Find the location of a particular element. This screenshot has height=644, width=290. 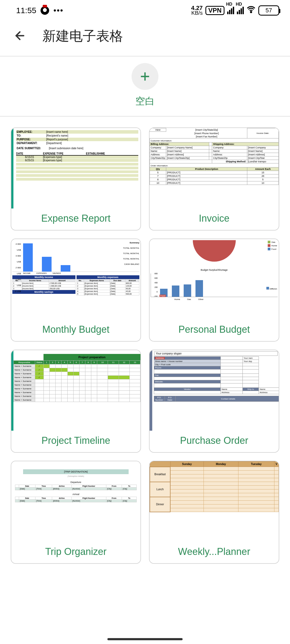

template-preview: Here[Insert City/State/Zip]Invoice Date:… is located at coordinates (214, 168).